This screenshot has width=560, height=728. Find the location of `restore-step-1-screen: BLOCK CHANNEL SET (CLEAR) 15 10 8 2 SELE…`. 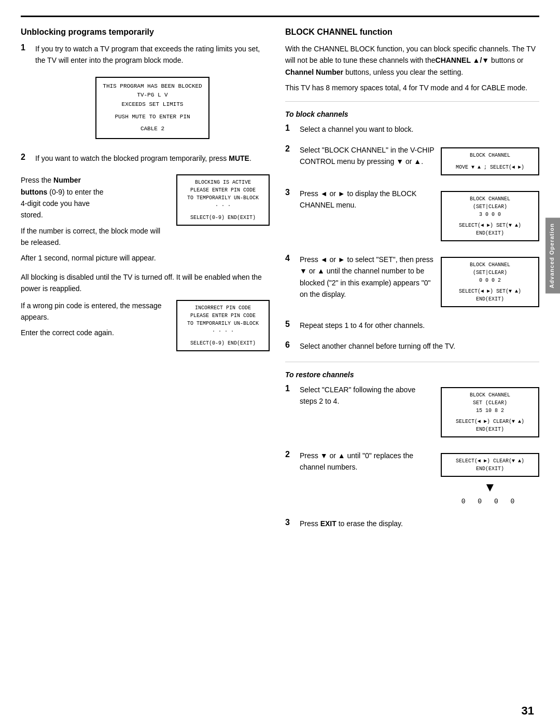

restore-step-1-screen: BLOCK CHANNEL SET (CLEAR) 15 10 8 2 SELE… is located at coordinates (490, 412).